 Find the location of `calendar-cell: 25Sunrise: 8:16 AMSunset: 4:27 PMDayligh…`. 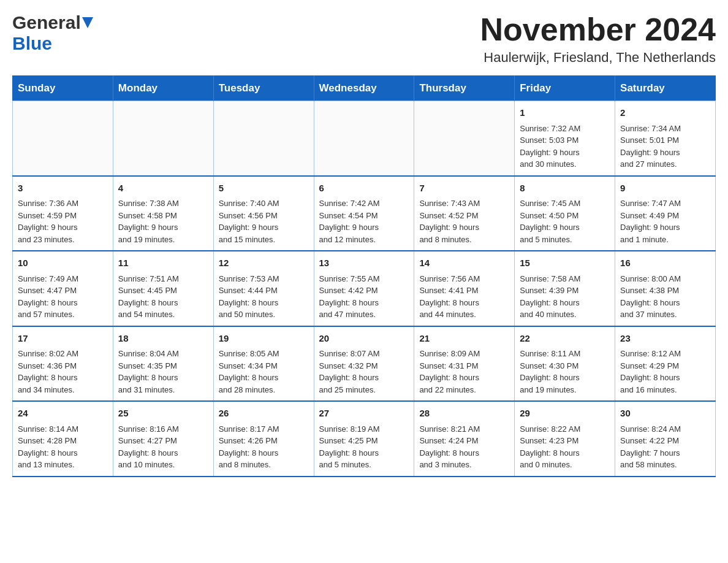

calendar-cell: 25Sunrise: 8:16 AMSunset: 4:27 PMDayligh… is located at coordinates (163, 439).